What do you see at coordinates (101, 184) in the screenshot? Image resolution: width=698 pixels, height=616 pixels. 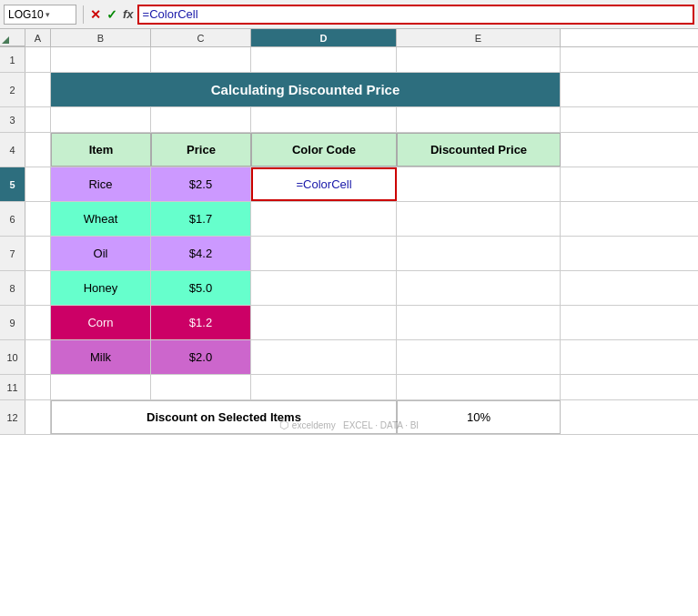 I see `cell-b5-rice: Rice` at bounding box center [101, 184].